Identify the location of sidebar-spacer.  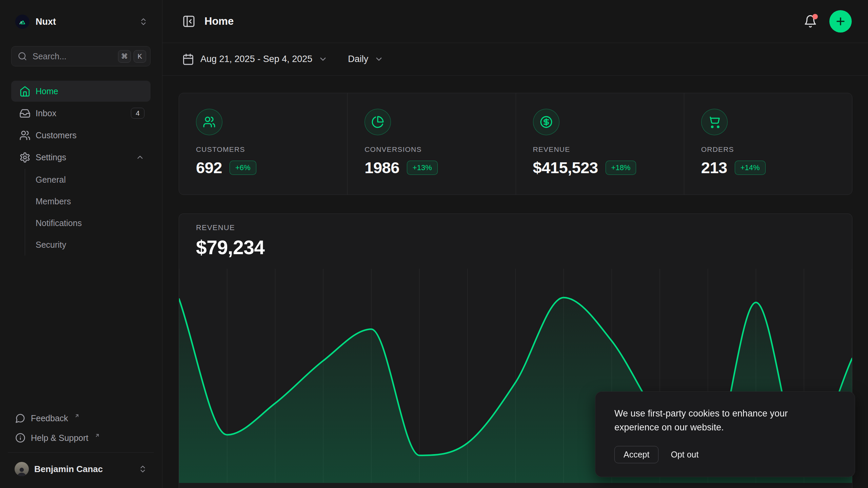
(81, 332).